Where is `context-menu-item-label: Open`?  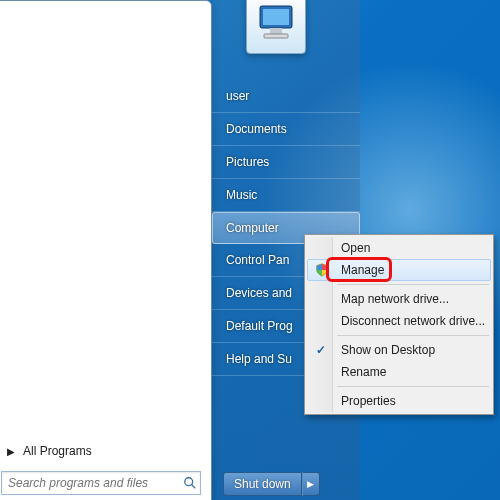 context-menu-item-label: Open is located at coordinates (356, 248).